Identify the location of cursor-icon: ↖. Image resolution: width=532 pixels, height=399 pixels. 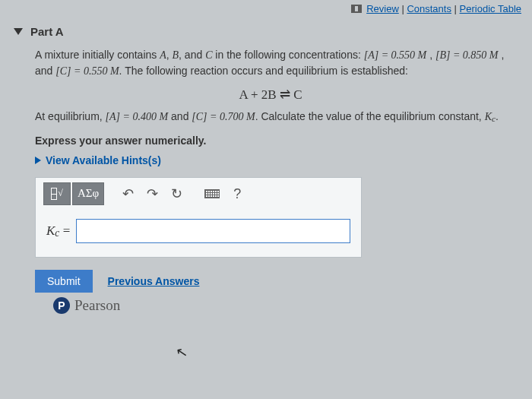
(182, 353).